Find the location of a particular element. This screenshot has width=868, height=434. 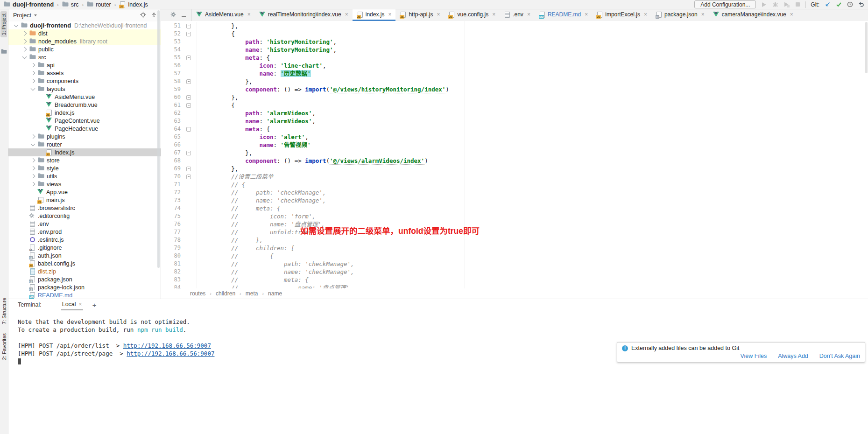

line-number: 54 is located at coordinates (171, 49).